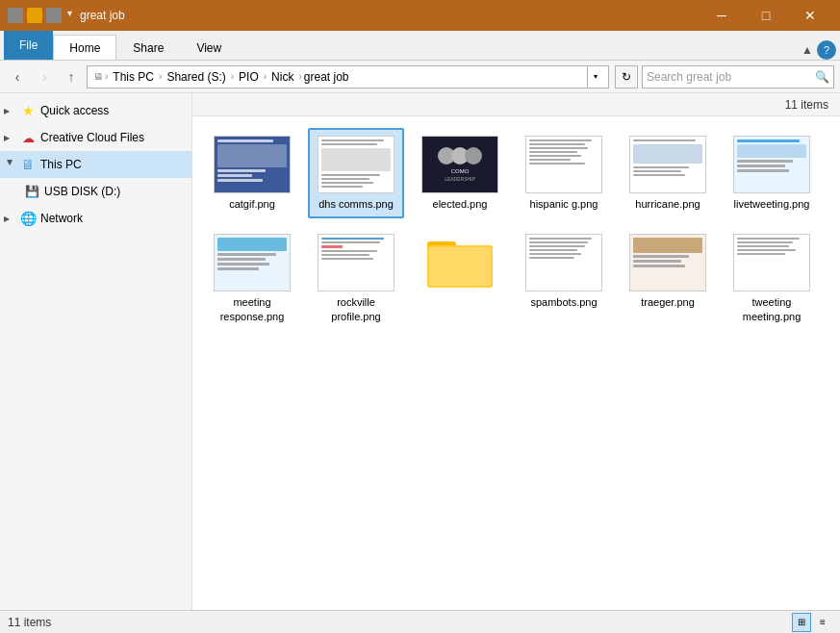 The height and width of the screenshot is (633, 840). What do you see at coordinates (722, 15) in the screenshot?
I see `minimize-button: ─` at bounding box center [722, 15].